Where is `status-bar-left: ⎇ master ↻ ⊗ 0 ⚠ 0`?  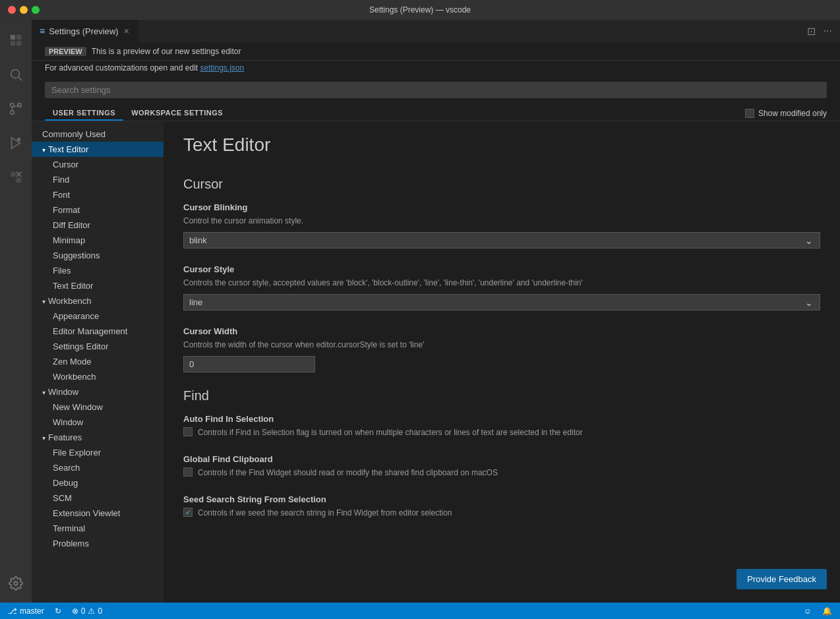 status-bar-left: ⎇ master ↻ ⊗ 0 ⚠ 0 is located at coordinates (55, 610).